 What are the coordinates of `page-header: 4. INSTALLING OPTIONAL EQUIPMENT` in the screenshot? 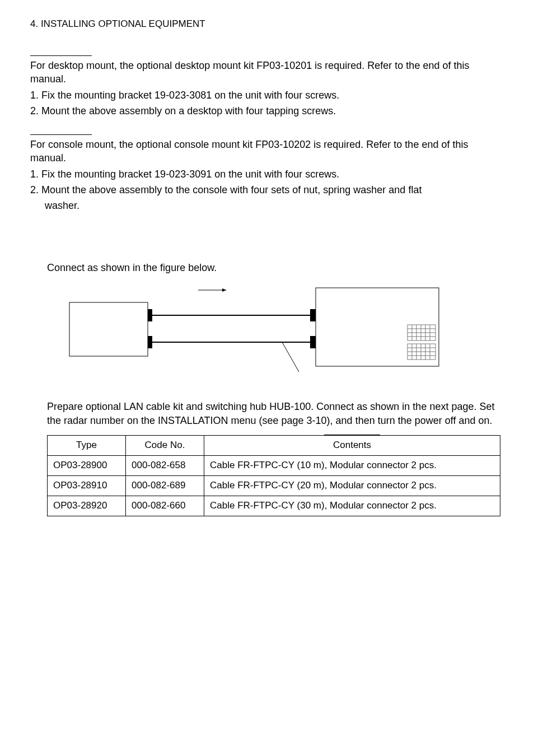 It's located at (267, 25).